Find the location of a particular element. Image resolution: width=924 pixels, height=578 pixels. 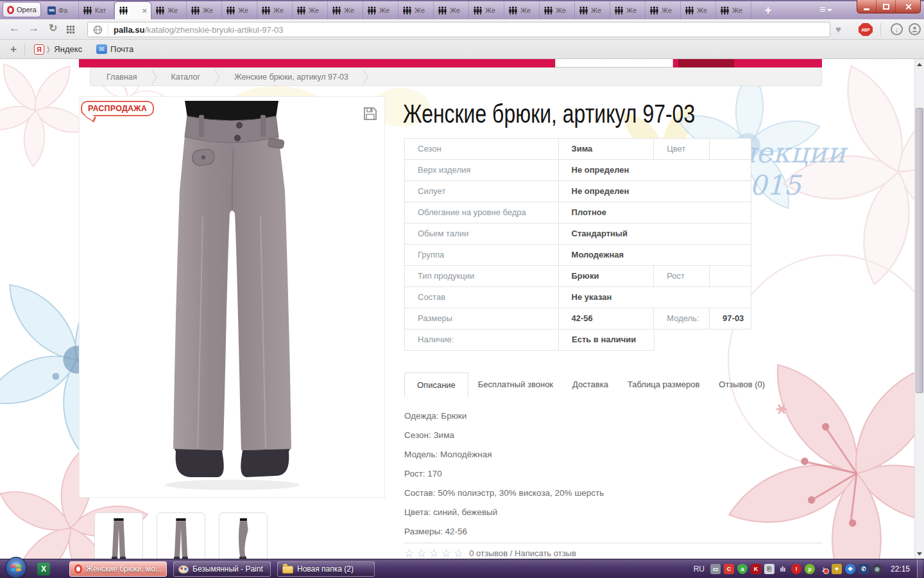

back-icon: ← is located at coordinates (14, 28).